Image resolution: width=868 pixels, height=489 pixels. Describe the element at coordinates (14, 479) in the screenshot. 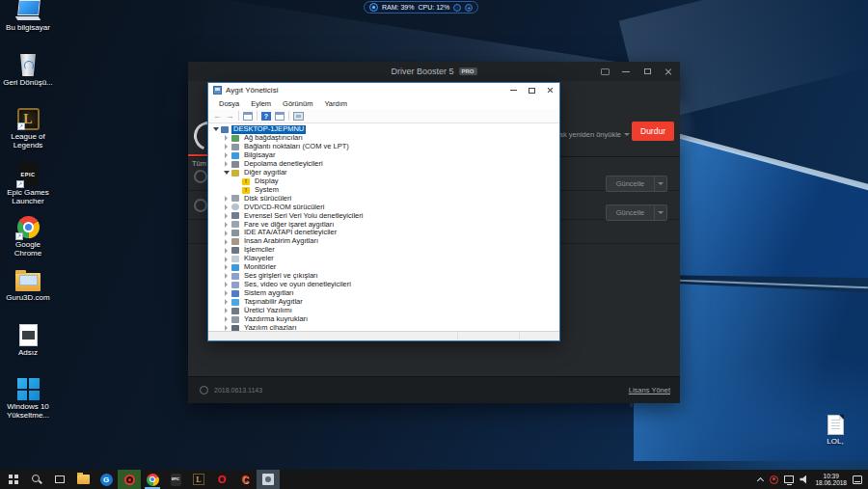

I see `taskbar-start` at that location.